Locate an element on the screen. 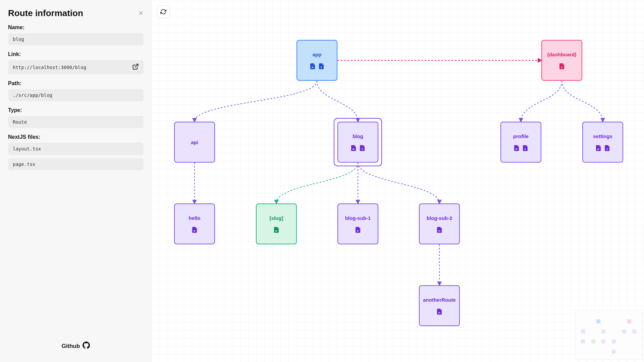 This screenshot has width=644, height=362. node-label: settings is located at coordinates (603, 136).